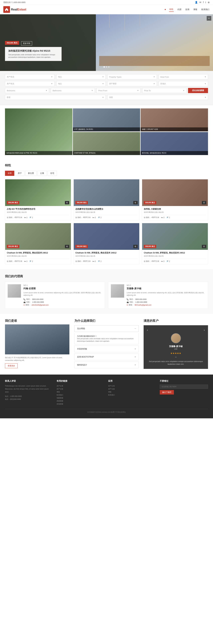 The width and height of the screenshot is (213, 644). I want to click on property-card-1: 358,000 美元 租 占地 422 平方米的池畔特色住宅 深圳市鹰景新公园土…, so click(38, 200).